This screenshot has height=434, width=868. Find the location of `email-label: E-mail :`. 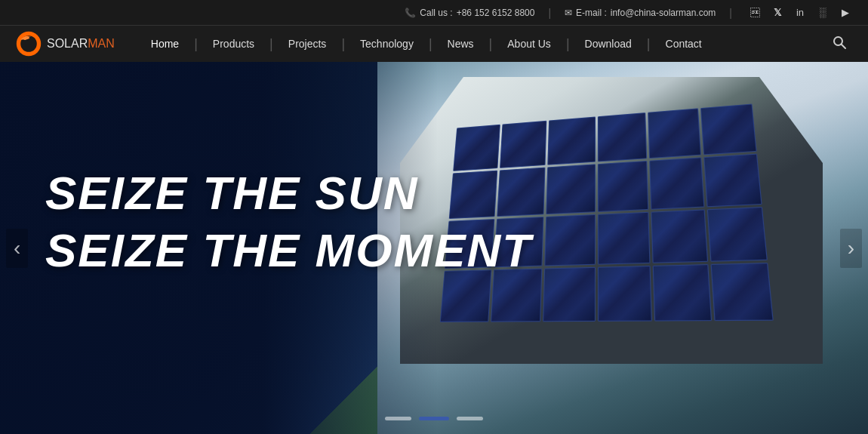

email-label: E-mail : is located at coordinates (592, 13).